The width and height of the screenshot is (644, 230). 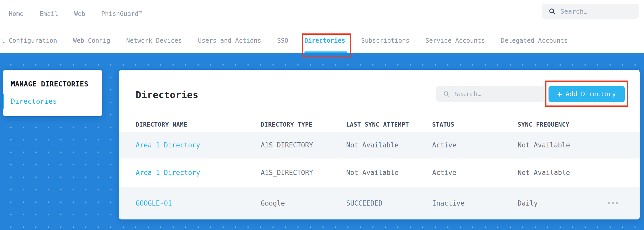 I want to click on primary-nav: Home Email Web PhishGuard™, so click(x=75, y=14).